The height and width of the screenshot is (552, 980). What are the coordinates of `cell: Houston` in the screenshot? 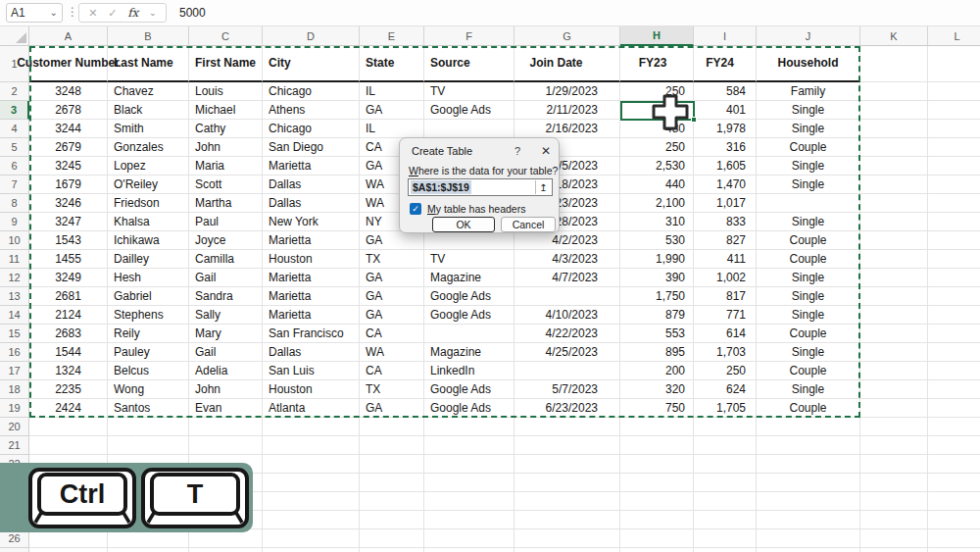 It's located at (312, 259).